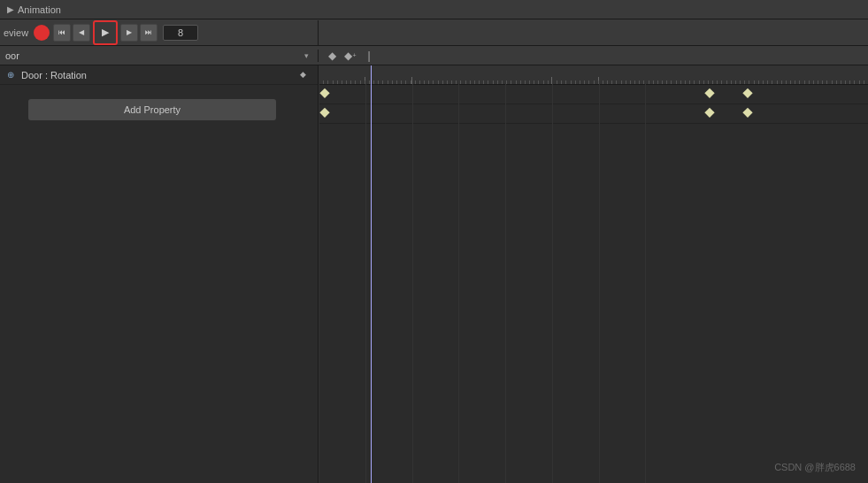  I want to click on skip-to-end-button: ⏭, so click(149, 33).